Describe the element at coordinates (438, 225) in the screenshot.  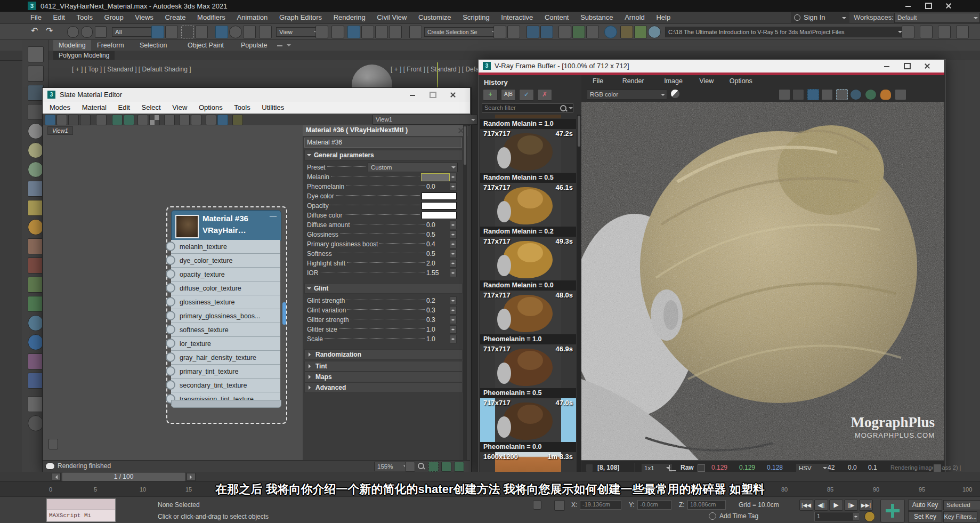
I see `diffuse-amount-value: 0.0` at that location.